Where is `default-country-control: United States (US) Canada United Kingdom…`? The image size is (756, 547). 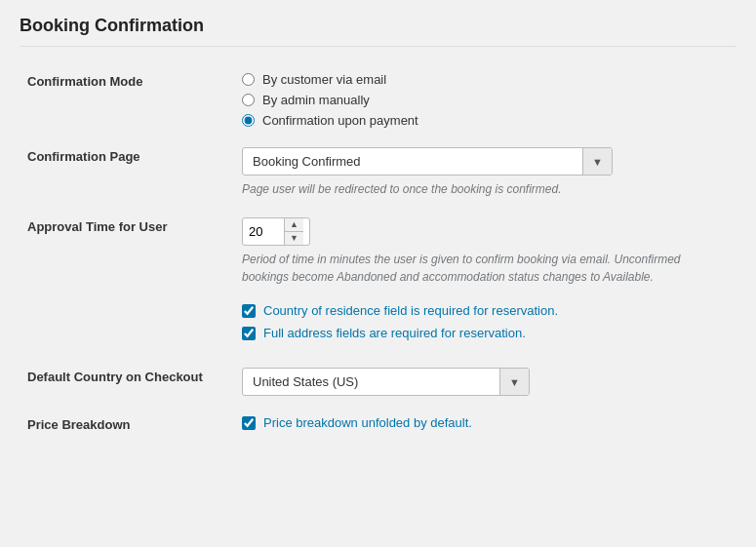
default-country-control: United States (US) Canada United Kingdom… is located at coordinates (486, 382).